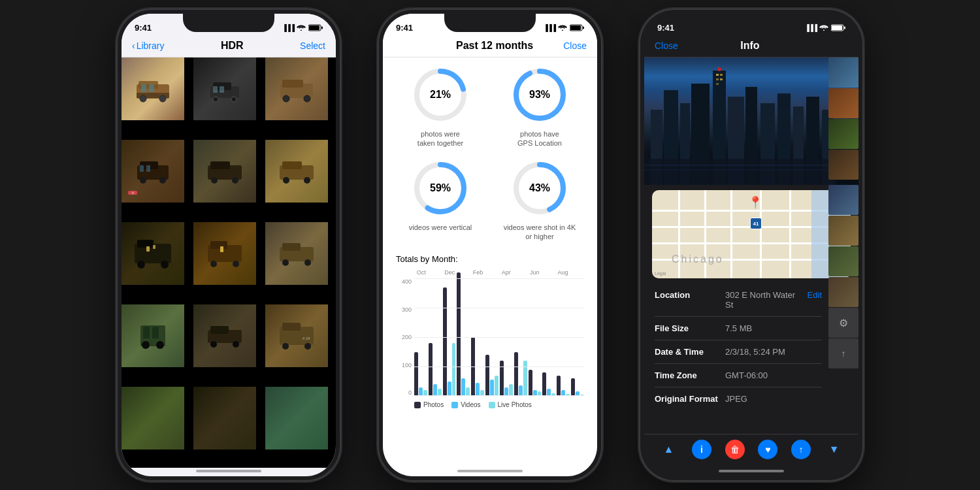  I want to click on chevron-up-button: ▲, so click(668, 449).